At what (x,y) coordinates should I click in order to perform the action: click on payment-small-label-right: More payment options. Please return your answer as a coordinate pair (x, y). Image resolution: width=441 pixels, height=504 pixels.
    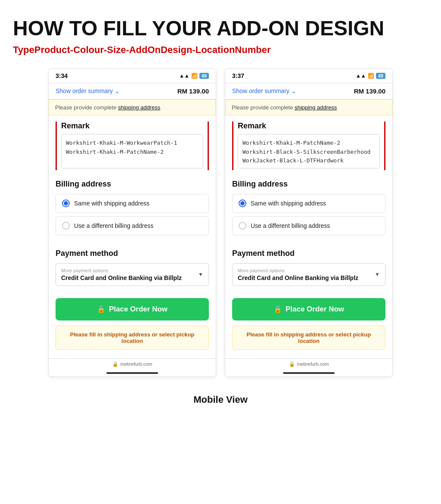
    Looking at the image, I should click on (309, 271).